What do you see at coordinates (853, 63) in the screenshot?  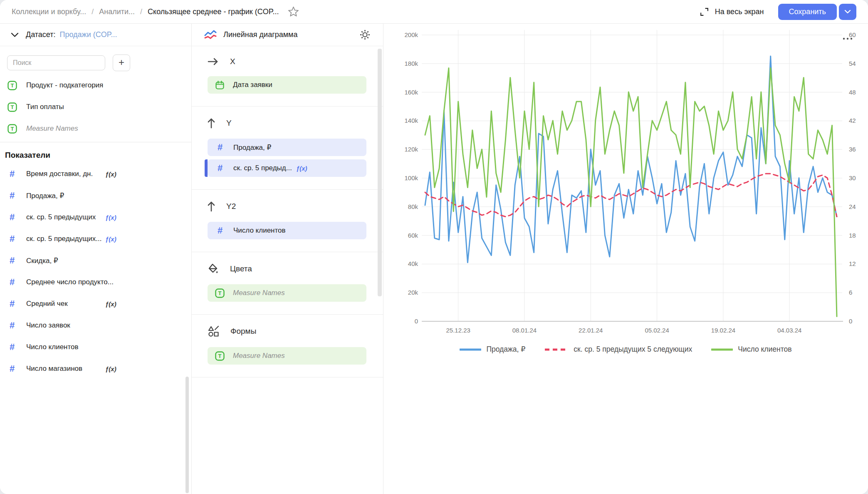 I see `svg-text: 54` at bounding box center [853, 63].